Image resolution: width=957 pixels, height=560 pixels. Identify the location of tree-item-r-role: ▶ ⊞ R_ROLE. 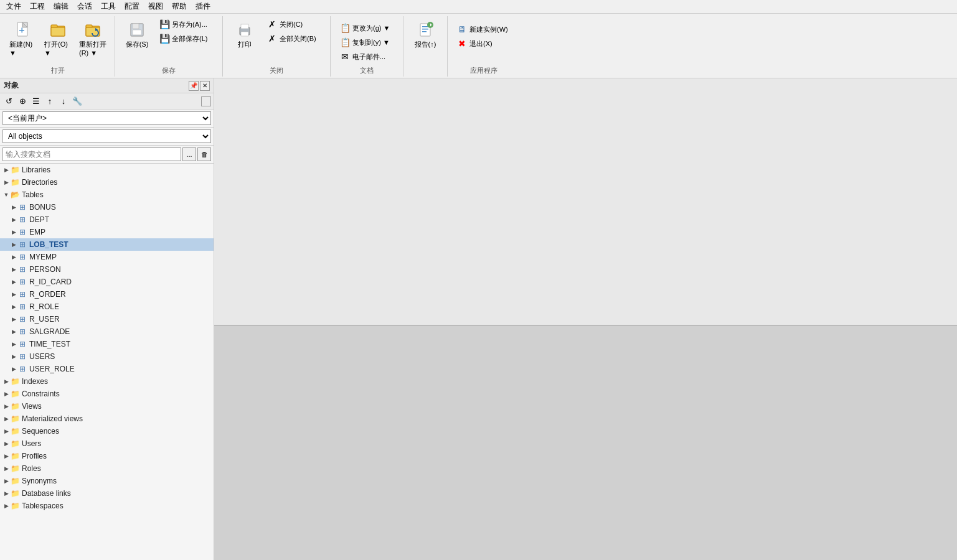
(107, 307).